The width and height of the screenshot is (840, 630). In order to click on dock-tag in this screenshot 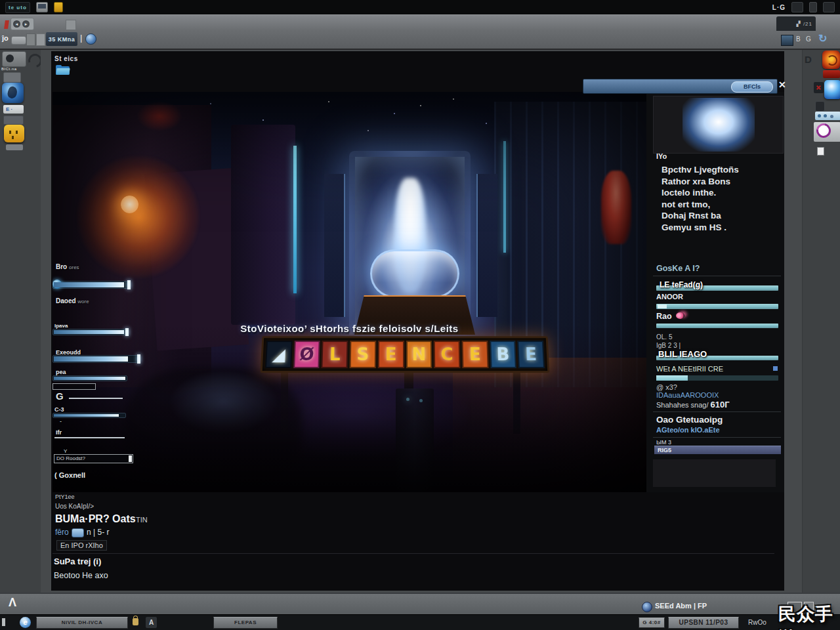, I will do `click(14, 147)`.